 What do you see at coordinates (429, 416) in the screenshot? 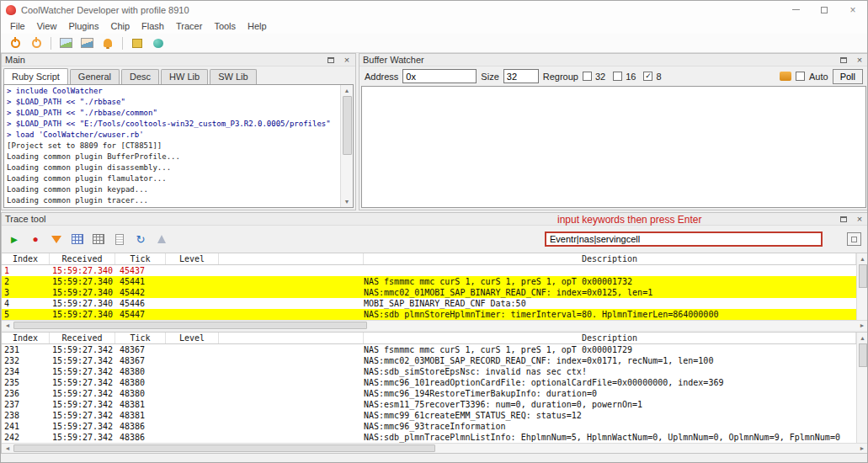
I see `table-row: 23815:59:27.34248381NAS:mmc99_61createEM…` at bounding box center [429, 416].